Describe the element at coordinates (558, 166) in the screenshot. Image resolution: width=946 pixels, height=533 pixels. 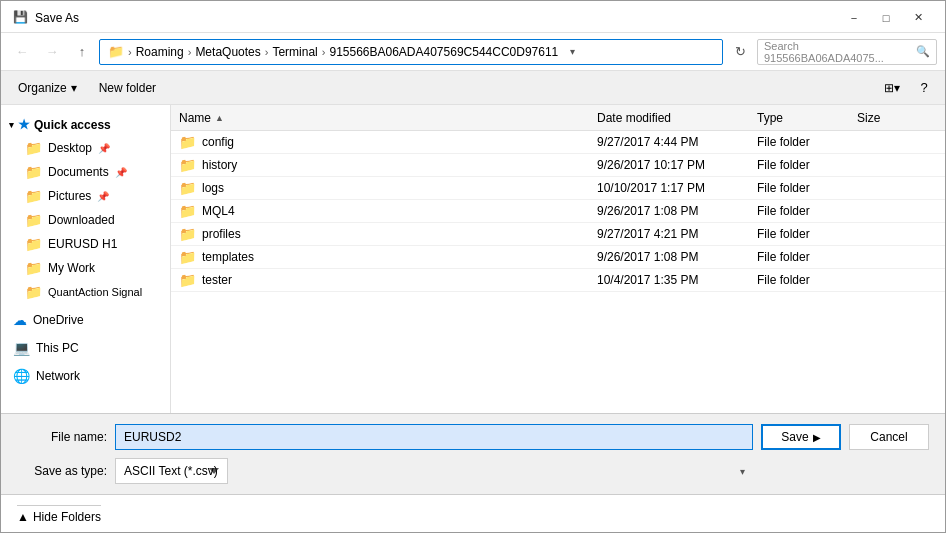
I see `table-row: 📁 history 9/26/2017 10:17 PM File folder` at that location.